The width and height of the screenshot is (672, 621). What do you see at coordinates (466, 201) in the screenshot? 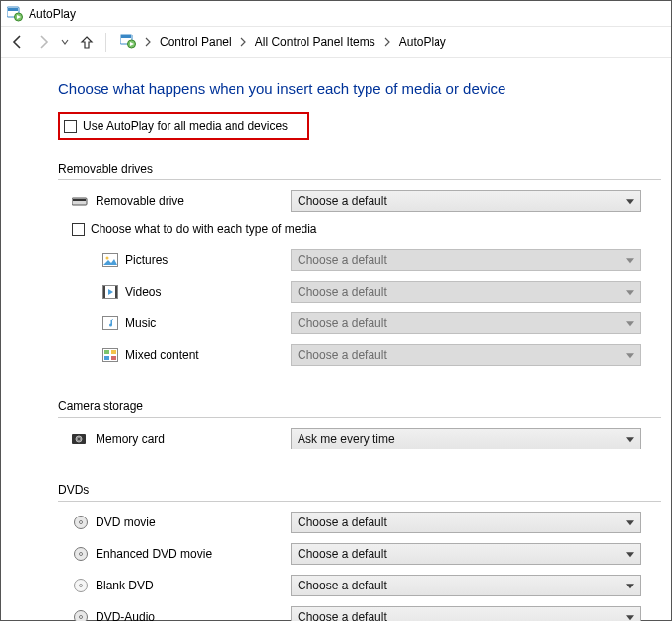
I see `select-removable-drive: Choose a default` at bounding box center [466, 201].